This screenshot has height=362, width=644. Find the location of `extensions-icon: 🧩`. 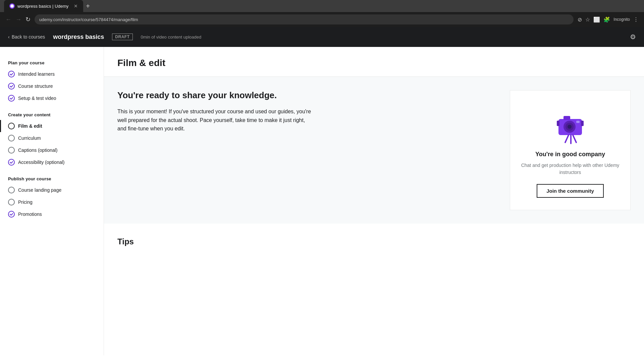

extensions-icon: 🧩 is located at coordinates (607, 19).